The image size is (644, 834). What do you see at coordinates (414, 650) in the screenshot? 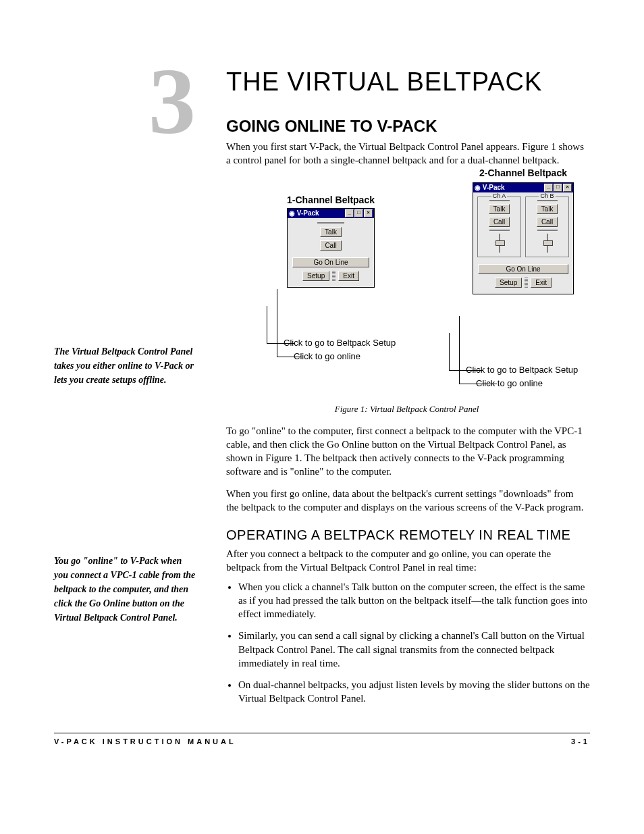
I see `list-item: Similarly, you can send a call signal by…` at bounding box center [414, 650].